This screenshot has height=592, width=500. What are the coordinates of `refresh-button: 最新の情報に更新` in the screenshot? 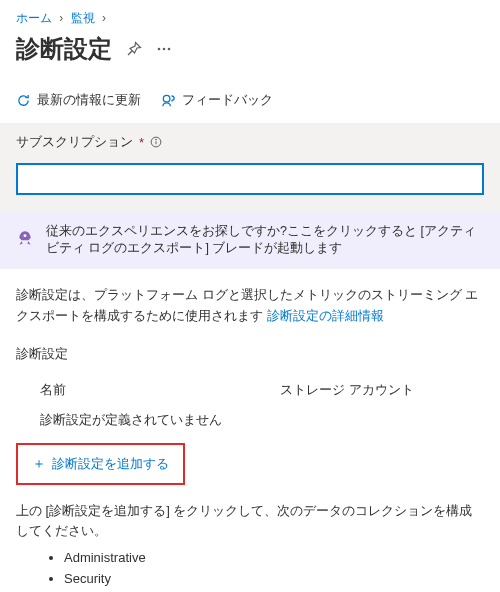 It's located at (78, 100).